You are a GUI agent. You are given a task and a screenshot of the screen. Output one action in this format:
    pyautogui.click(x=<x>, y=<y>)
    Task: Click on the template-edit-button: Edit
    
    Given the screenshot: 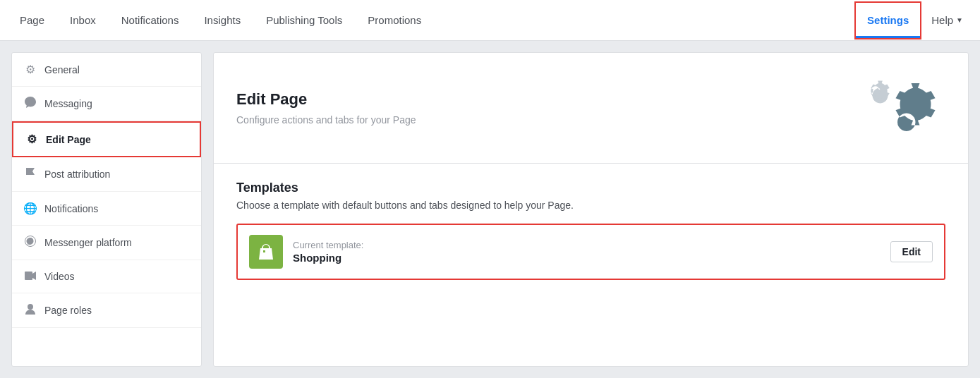 What is the action you would take?
    pyautogui.click(x=912, y=252)
    